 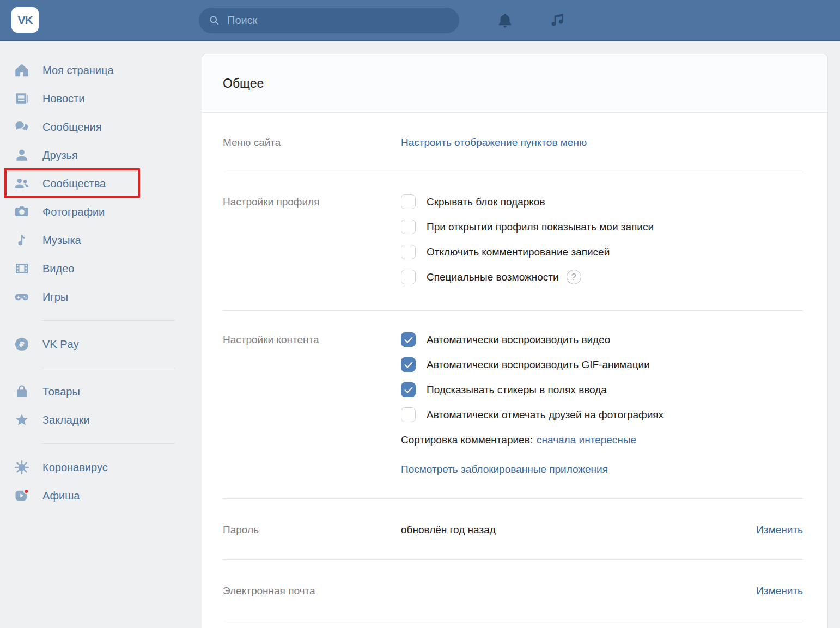 What do you see at coordinates (243, 84) in the screenshot?
I see `page-title: Общее` at bounding box center [243, 84].